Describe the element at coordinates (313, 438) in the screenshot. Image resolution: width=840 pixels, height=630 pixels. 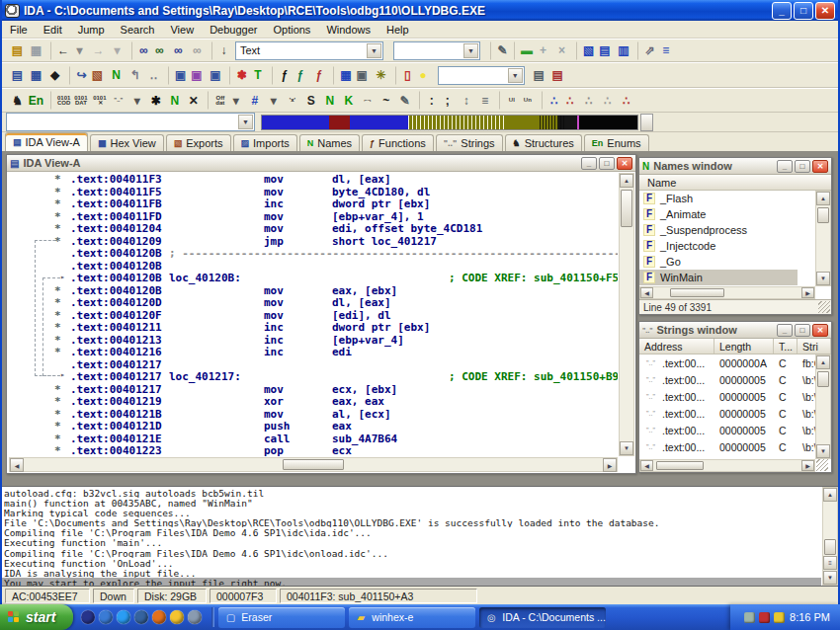
I see `code-line: * .text:0040121E call sub_4A7B64` at that location.